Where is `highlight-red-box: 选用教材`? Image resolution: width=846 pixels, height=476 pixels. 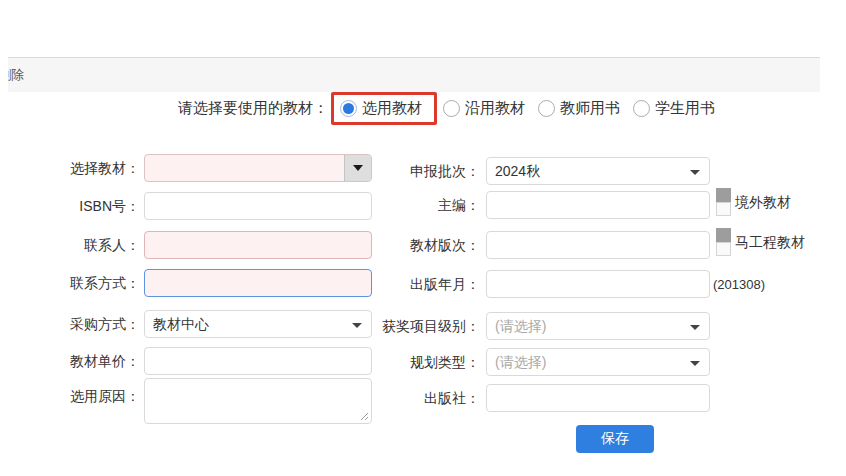 highlight-red-box: 选用教材 is located at coordinates (384, 108).